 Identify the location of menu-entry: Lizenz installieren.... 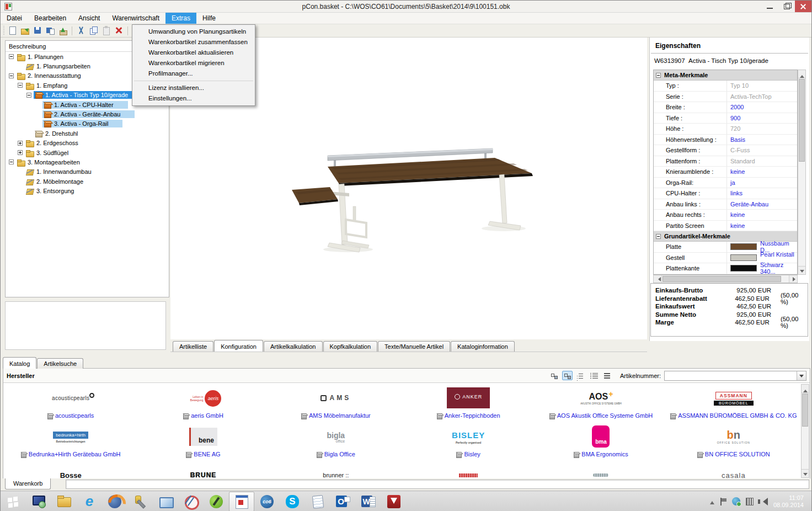
(194, 88).